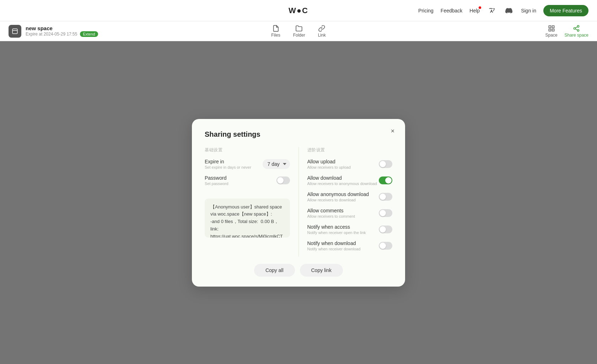 The height and width of the screenshot is (364, 597). Describe the element at coordinates (329, 162) in the screenshot. I see `allow-upload-label: Allow upload` at that location.